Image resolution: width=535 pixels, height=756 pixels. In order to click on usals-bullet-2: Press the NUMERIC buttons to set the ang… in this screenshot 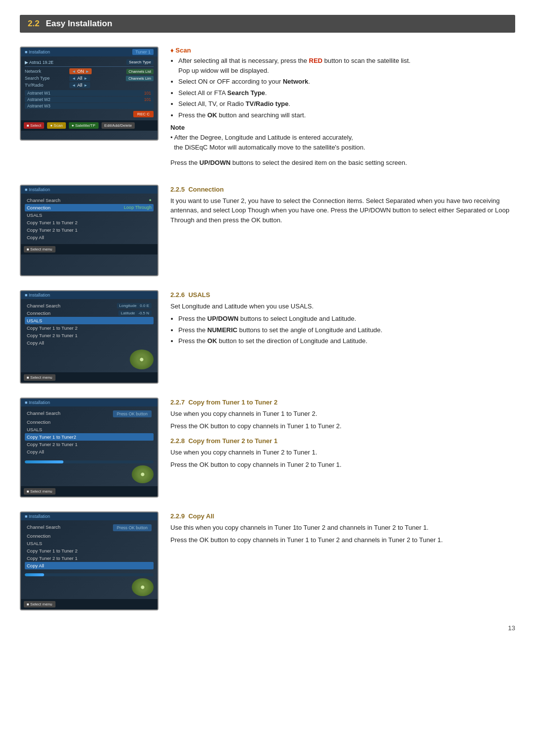, I will do `click(347, 330)`.